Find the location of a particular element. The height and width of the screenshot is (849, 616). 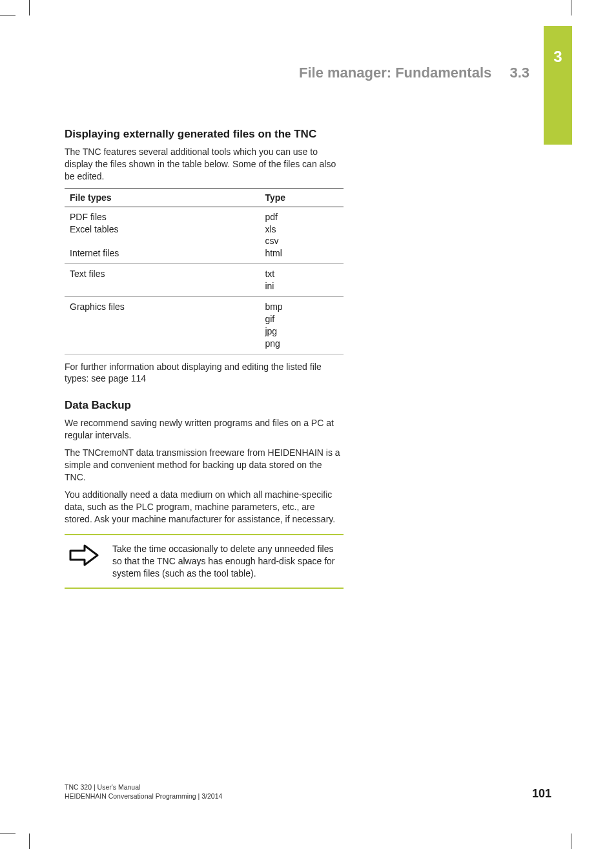

table-row: Text files txtini is located at coordinates (204, 280).